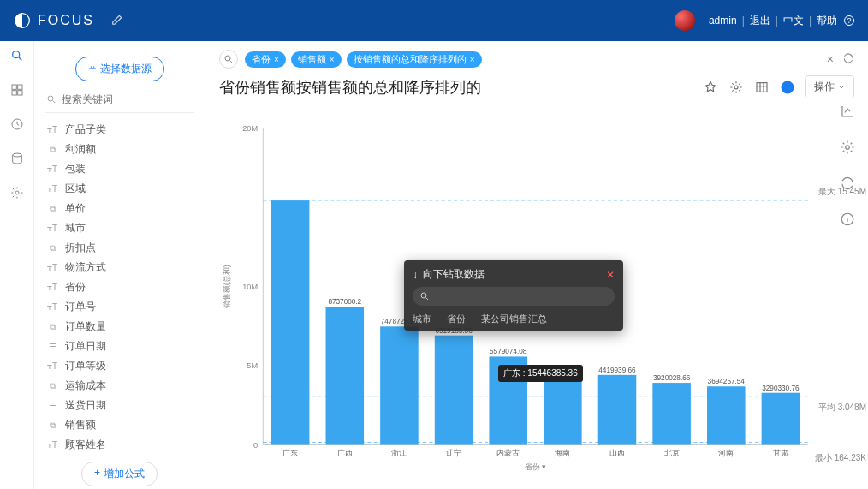  What do you see at coordinates (422, 319) in the screenshot?
I see `drill-column: 城市` at bounding box center [422, 319].